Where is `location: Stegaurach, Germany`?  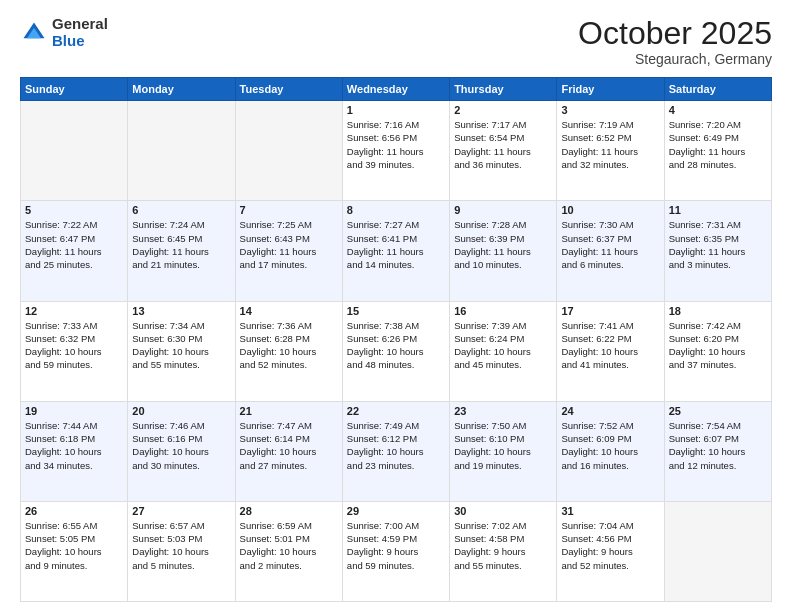 location: Stegaurach, Germany is located at coordinates (675, 59).